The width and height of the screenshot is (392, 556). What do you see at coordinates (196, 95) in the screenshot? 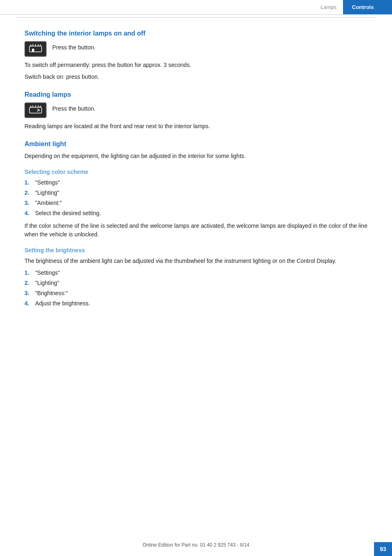
I see `reading-title: Reading lamps` at bounding box center [196, 95].